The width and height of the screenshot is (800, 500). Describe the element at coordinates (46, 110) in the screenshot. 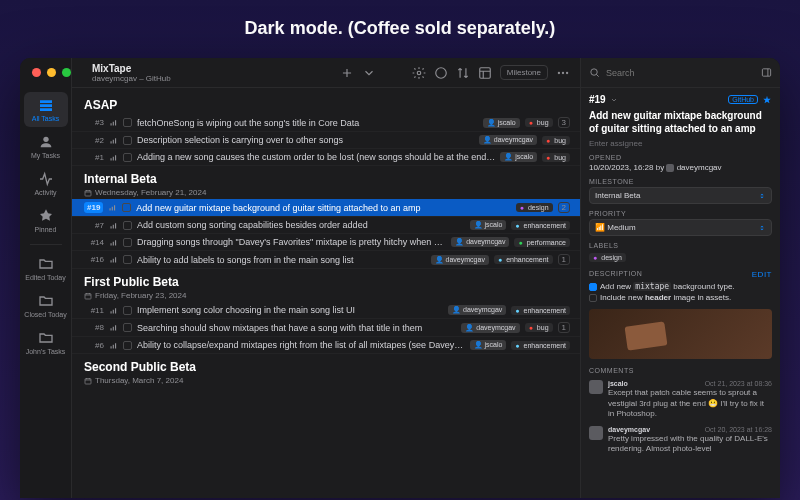

I see `sidebar-item-all-tasks: All Tasks` at that location.